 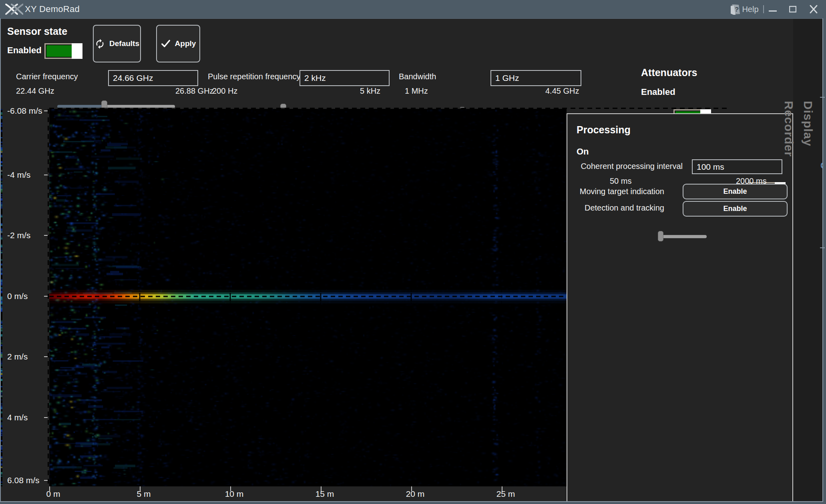 I want to click on title-bar: XY DemoRad, so click(x=413, y=9).